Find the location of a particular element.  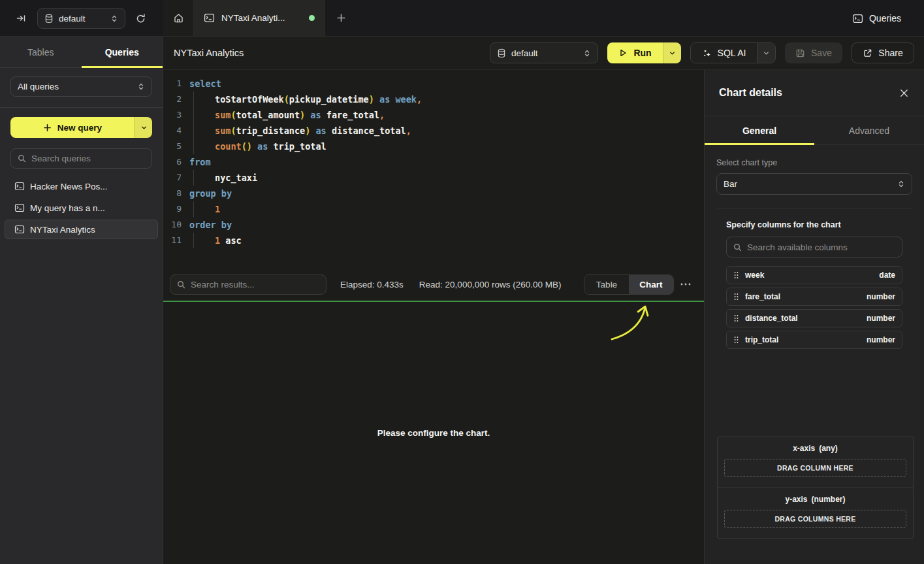

sql-line: 5count() as trip_total is located at coordinates (434, 146).